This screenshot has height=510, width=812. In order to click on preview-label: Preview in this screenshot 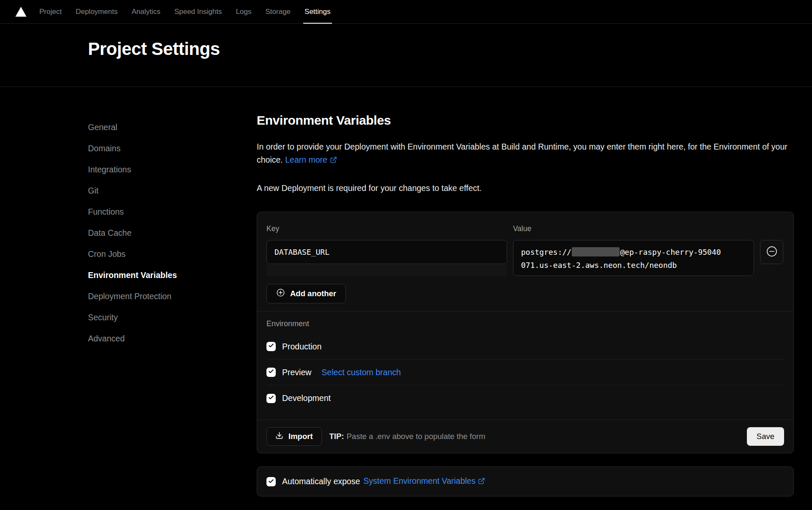, I will do `click(297, 373)`.